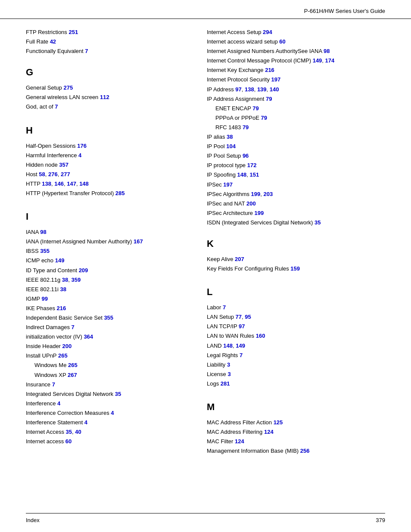 This screenshot has width=411, height=532. Describe the element at coordinates (246, 156) in the screenshot. I see `index-link: 96` at that location.